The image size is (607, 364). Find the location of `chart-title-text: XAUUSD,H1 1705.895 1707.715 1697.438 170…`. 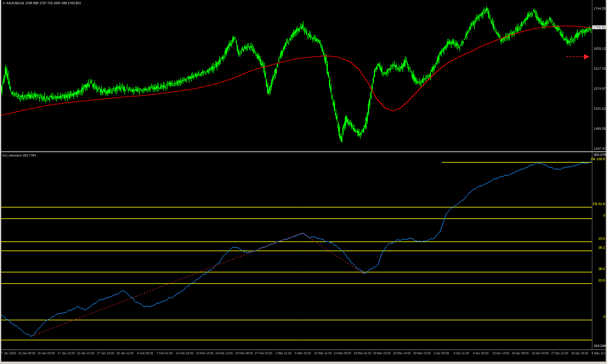

chart-title-text: XAUUSD,H1 1705.895 1707.715 1697.438 170… is located at coordinates (44, 3).